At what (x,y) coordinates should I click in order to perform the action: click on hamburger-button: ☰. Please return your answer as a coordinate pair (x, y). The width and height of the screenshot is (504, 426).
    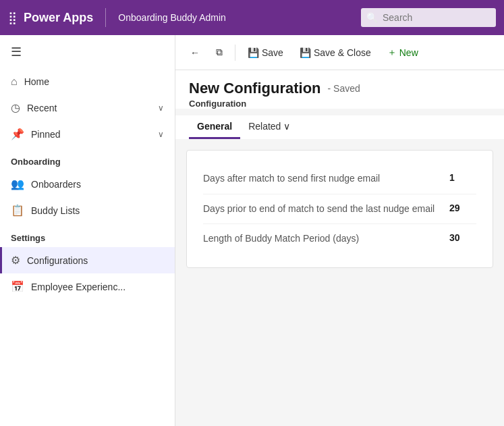
    Looking at the image, I should click on (88, 52).